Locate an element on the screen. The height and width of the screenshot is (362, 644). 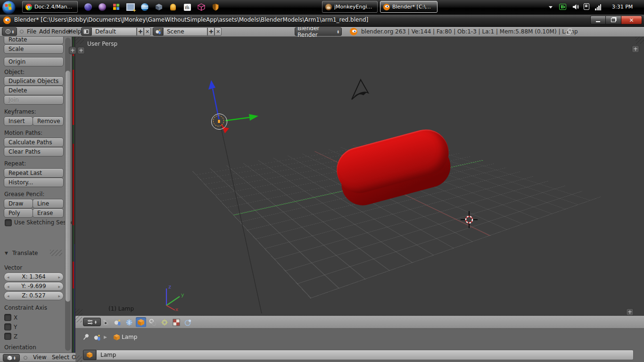
input-indicator-icon is located at coordinates (563, 7).